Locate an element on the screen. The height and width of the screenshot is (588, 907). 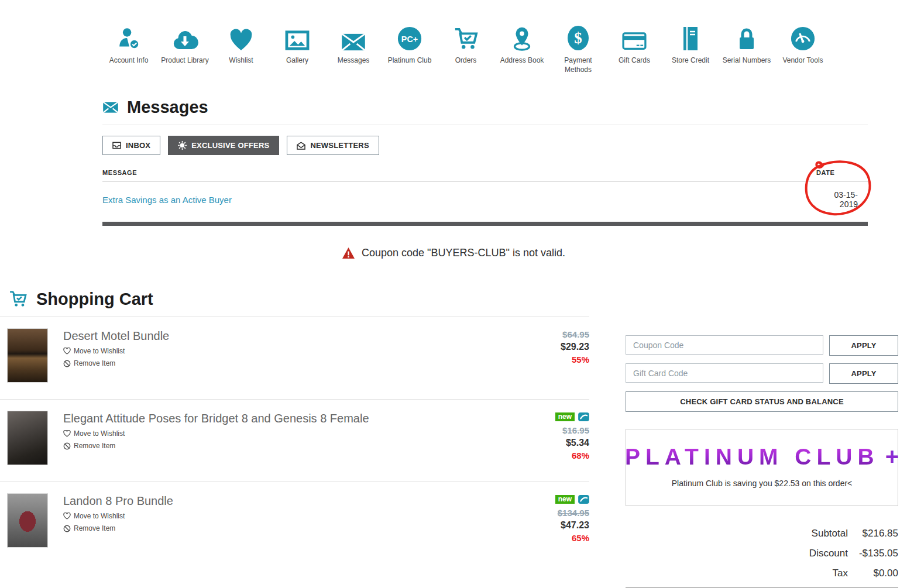
nav-label: Account Info is located at coordinates (129, 61).